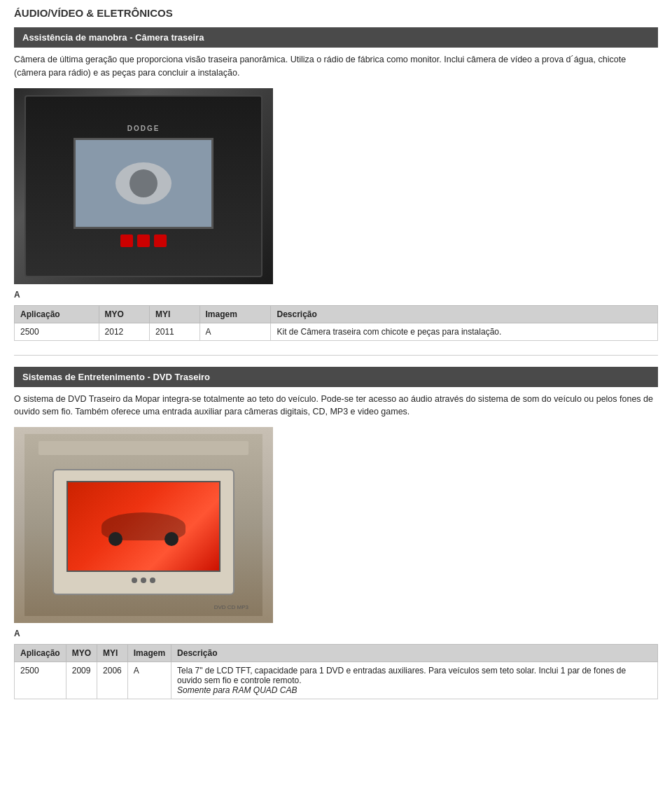  I want to click on th-aplicacao-1: Aplicação, so click(57, 314).